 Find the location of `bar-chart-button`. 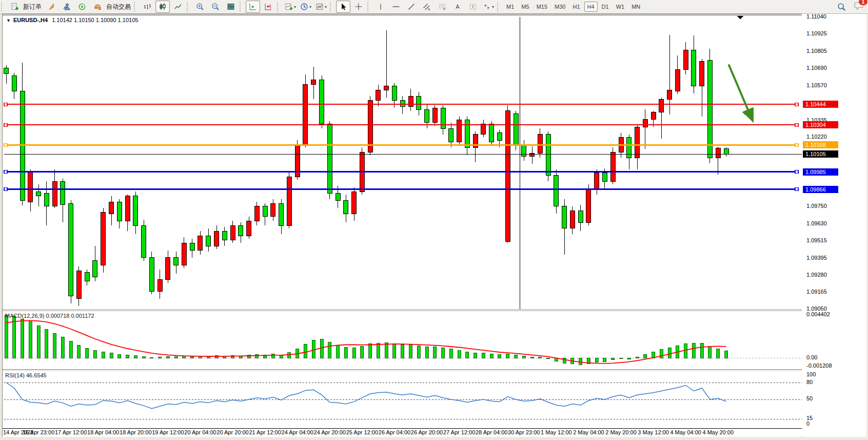

bar-chart-button is located at coordinates (147, 7).